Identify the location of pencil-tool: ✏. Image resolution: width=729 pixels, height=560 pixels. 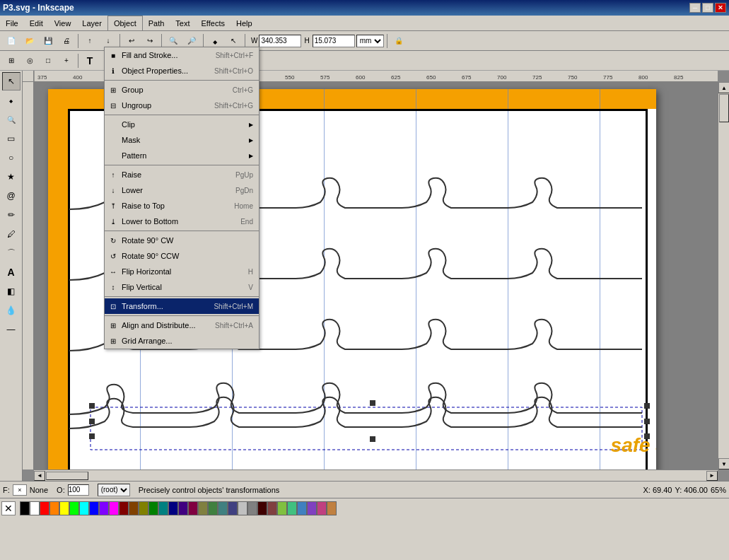
(11, 215).